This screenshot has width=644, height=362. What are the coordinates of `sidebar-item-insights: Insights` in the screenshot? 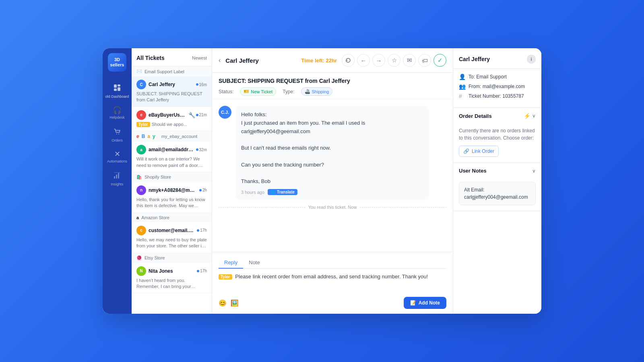 It's located at (117, 179).